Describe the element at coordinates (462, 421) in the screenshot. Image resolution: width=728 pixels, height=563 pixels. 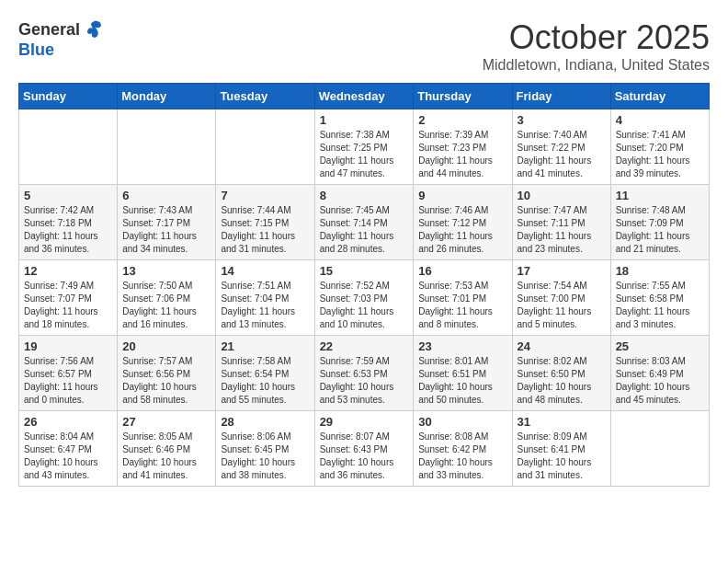
I see `day-number: 30` at that location.